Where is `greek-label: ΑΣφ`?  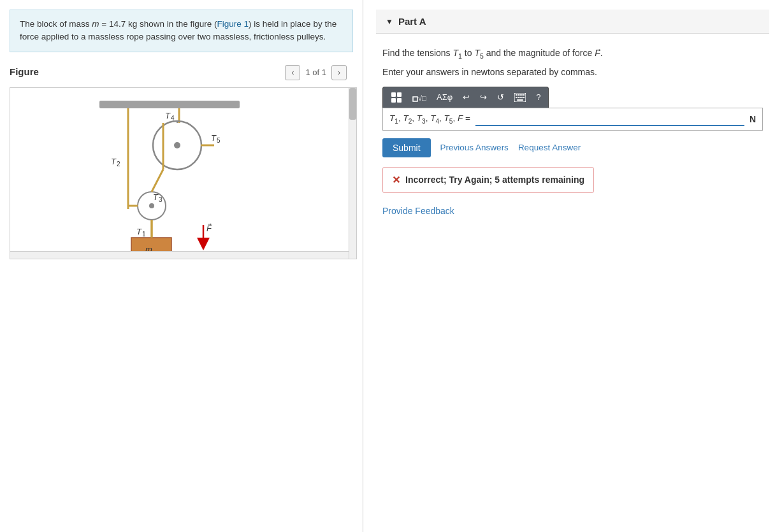 greek-label: ΑΣφ is located at coordinates (445, 97).